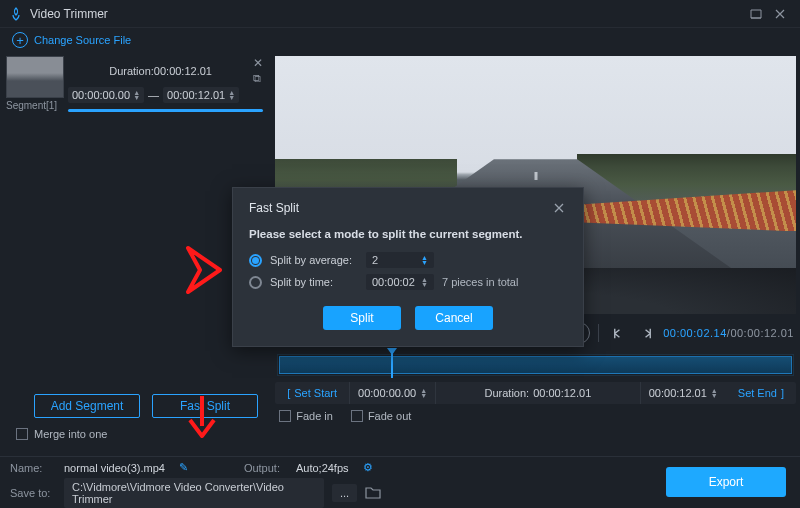 This screenshot has height=508, width=800. What do you see at coordinates (400, 282) in the screenshot?
I see `split-time-input: 00:00:02 ▲▼` at bounding box center [400, 282].